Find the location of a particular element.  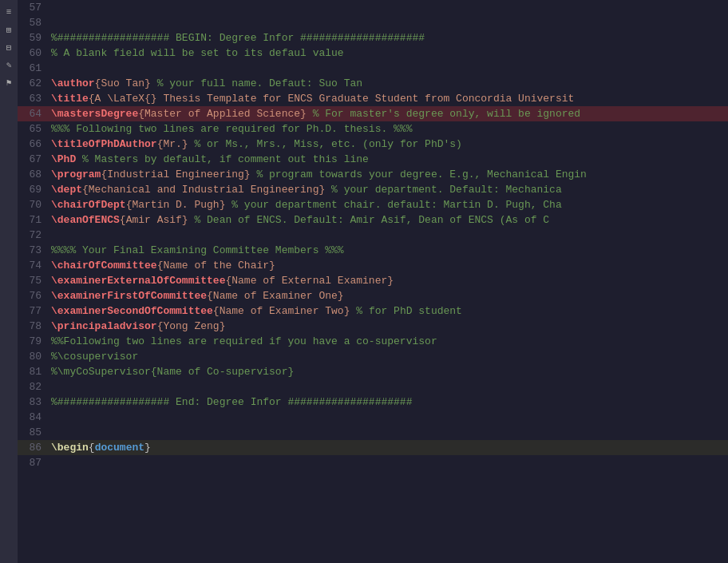

line-content-62: \author{Suo Tan} % your full name. Defau… is located at coordinates (205, 83).